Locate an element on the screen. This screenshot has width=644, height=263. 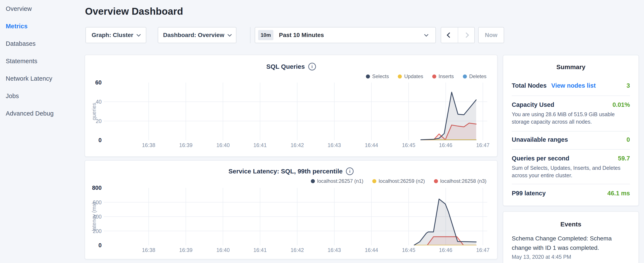
y-tick-label: 200 is located at coordinates (97, 231).